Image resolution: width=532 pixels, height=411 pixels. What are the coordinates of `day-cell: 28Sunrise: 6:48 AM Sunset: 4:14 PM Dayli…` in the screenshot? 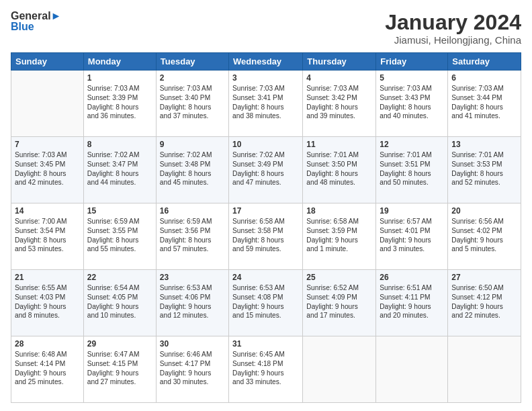 It's located at (48, 369).